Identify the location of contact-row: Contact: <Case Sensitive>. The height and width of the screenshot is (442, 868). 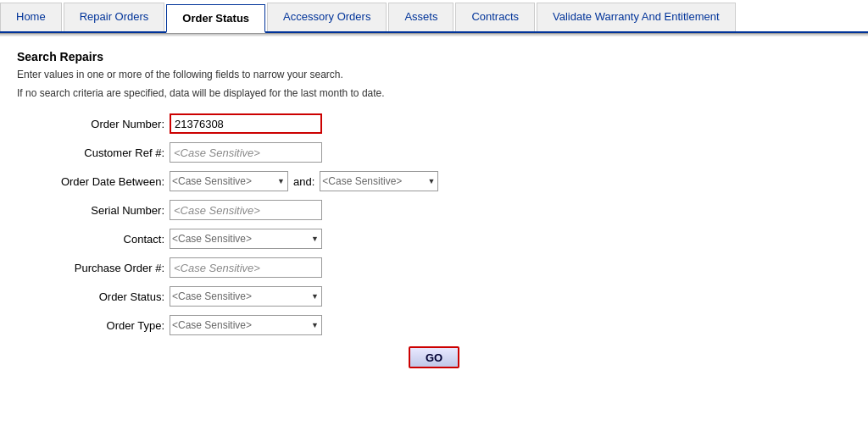
(434, 239).